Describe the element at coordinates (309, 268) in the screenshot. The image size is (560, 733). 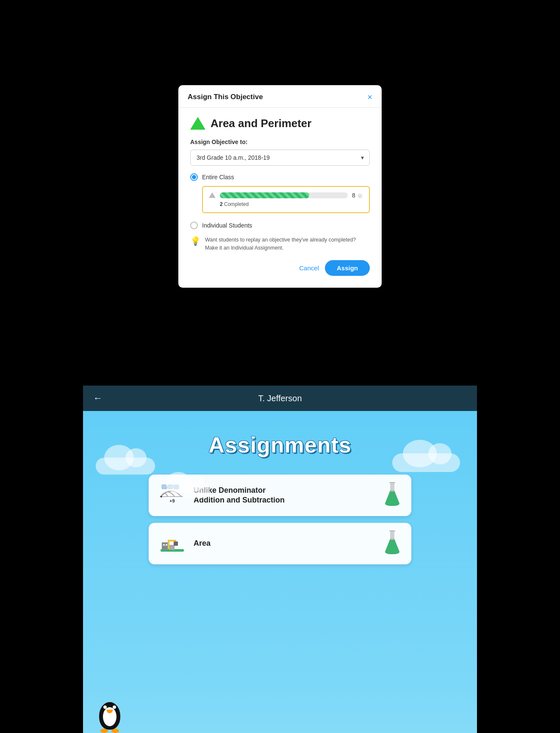
I see `cancel-button: Cancel` at that location.